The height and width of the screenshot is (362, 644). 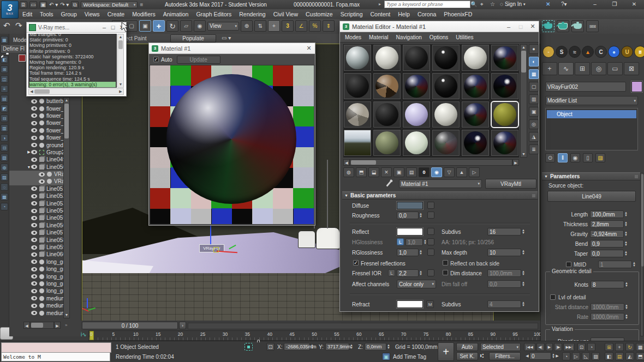 I want to click on explorer-row-Line055: Line055, so click(x=36, y=218).